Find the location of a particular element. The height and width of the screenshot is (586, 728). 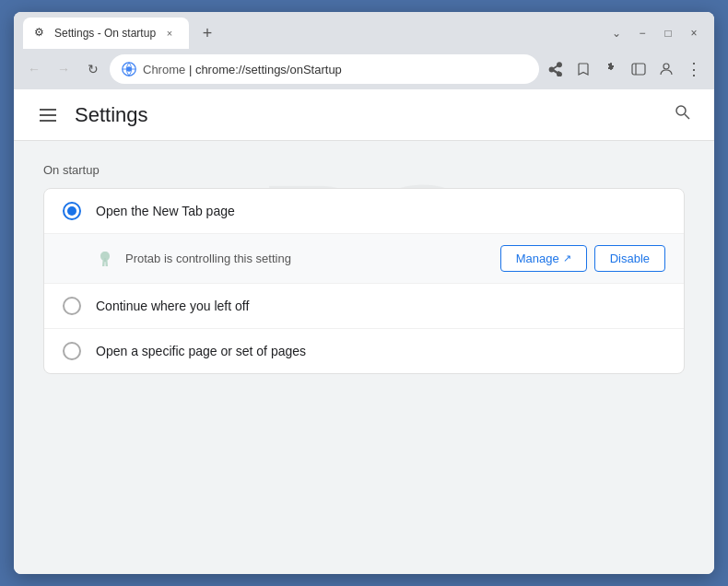

settings-page-title: Settings is located at coordinates (112, 115).